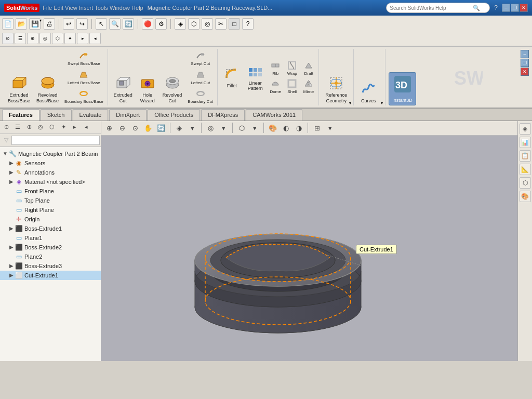  What do you see at coordinates (6, 127) in the screenshot?
I see `lp-btn-model: ⊙` at bounding box center [6, 127].